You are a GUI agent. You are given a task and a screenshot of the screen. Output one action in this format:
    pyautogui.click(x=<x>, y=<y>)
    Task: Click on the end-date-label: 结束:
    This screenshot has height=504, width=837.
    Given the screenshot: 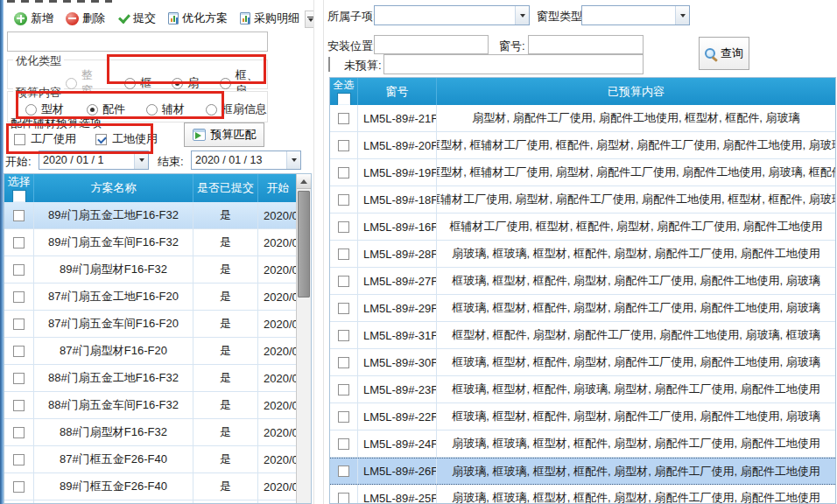 What is the action you would take?
    pyautogui.click(x=171, y=162)
    